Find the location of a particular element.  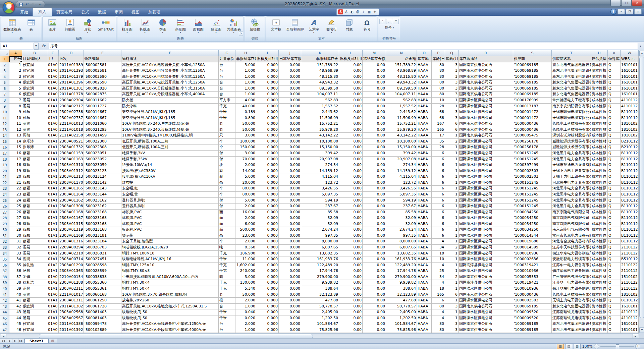

cell-B29: 蔡颖 is located at coordinates (35, 224).